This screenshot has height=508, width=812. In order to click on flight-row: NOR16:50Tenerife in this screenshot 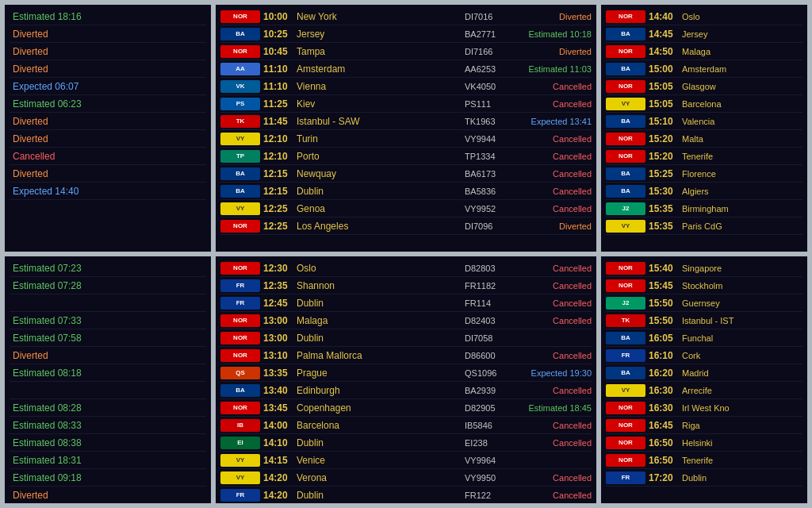, I will do `click(704, 460)`.